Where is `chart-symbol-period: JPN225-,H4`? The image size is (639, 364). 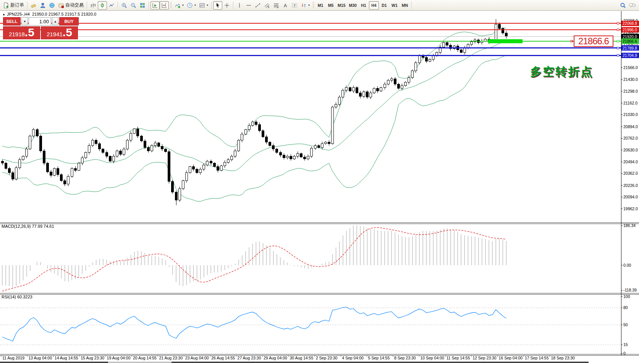 chart-symbol-period: JPN225-,H4 is located at coordinates (18, 14).